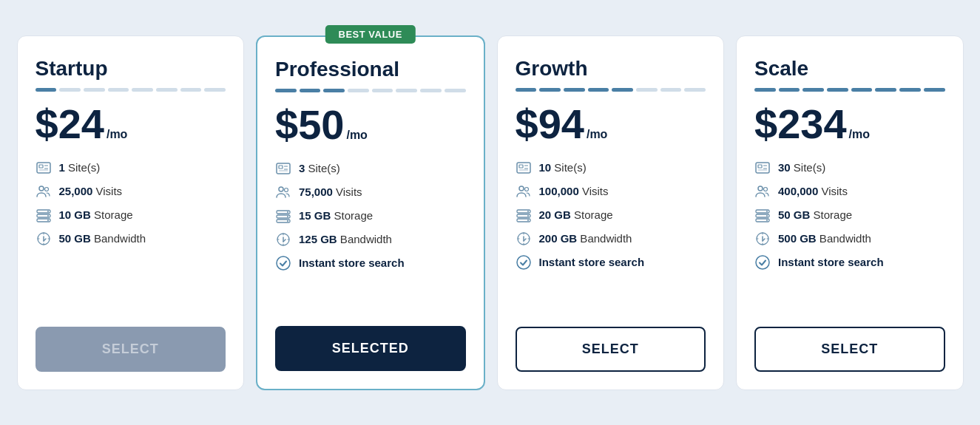 This screenshot has height=425, width=980. I want to click on features-list-scale: 30 Site(s) 400,000 Visits 50 GB Storage, so click(850, 234).